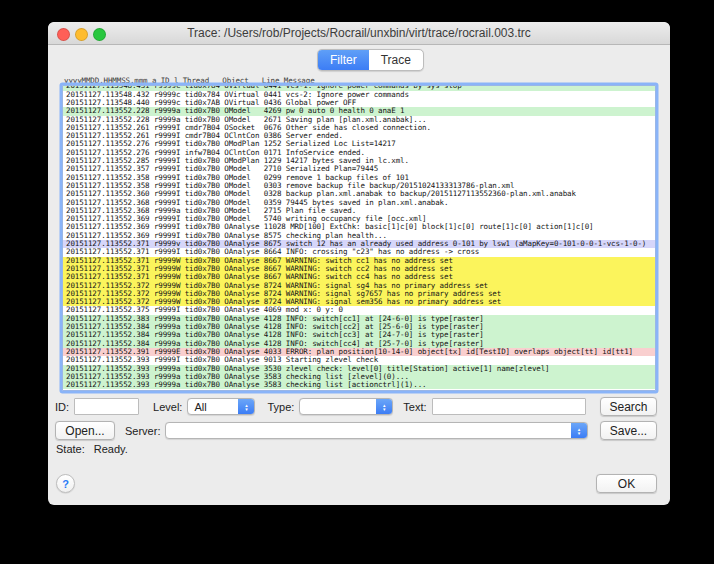  What do you see at coordinates (414, 407) in the screenshot?
I see `text-label: Text:` at bounding box center [414, 407].